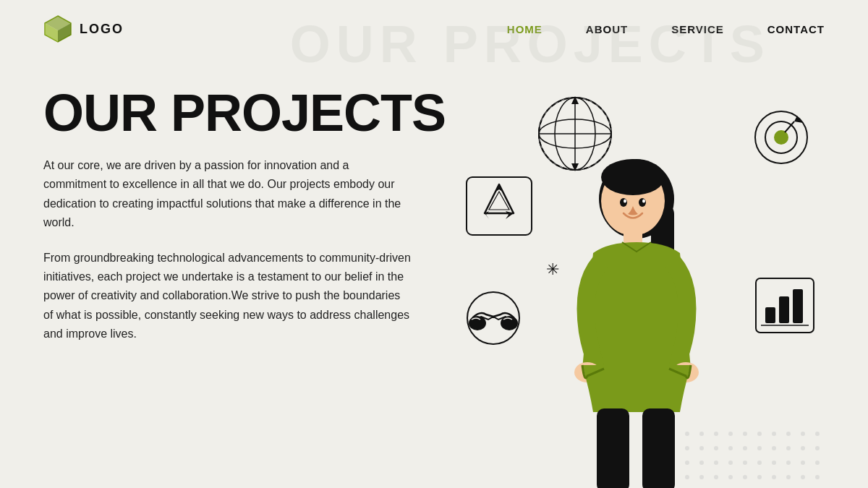 The image size is (868, 488). Describe the element at coordinates (607, 29) in the screenshot. I see `nav-about: ABOUT` at that location.